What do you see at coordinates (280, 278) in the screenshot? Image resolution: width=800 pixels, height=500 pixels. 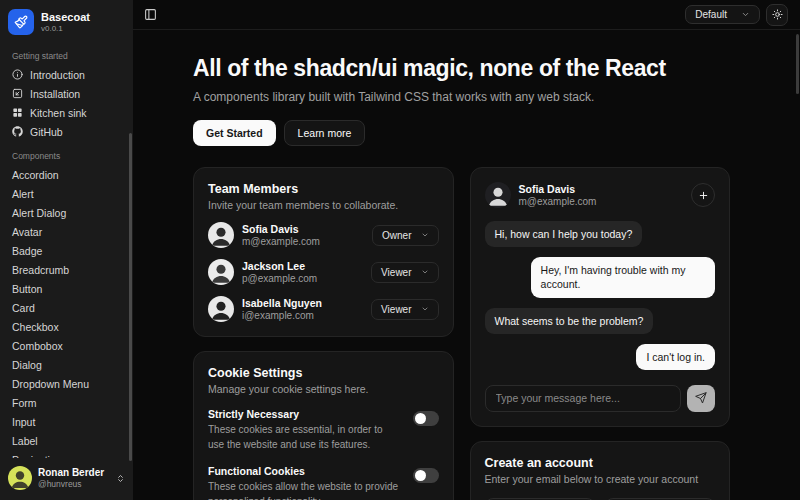 I see `member-email: p@example.com` at bounding box center [280, 278].